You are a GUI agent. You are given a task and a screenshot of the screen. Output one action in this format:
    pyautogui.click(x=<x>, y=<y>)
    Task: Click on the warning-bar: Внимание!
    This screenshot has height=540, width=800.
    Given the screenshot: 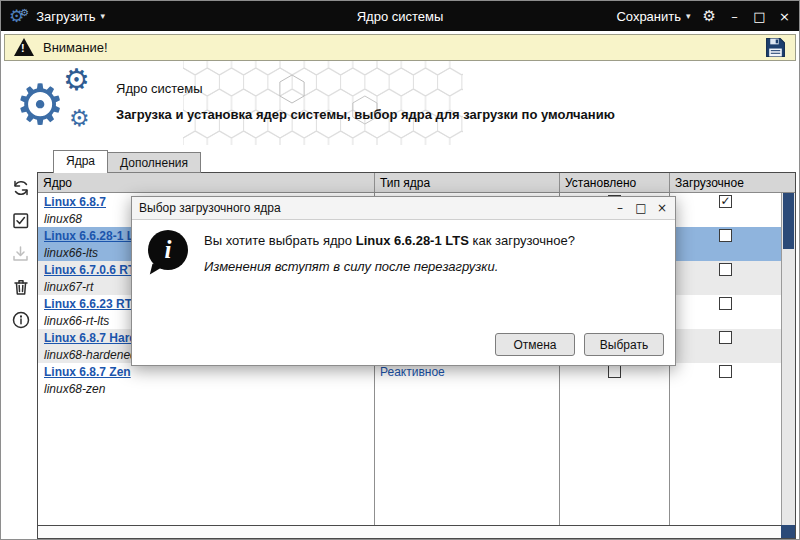 What is the action you would take?
    pyautogui.click(x=400, y=48)
    